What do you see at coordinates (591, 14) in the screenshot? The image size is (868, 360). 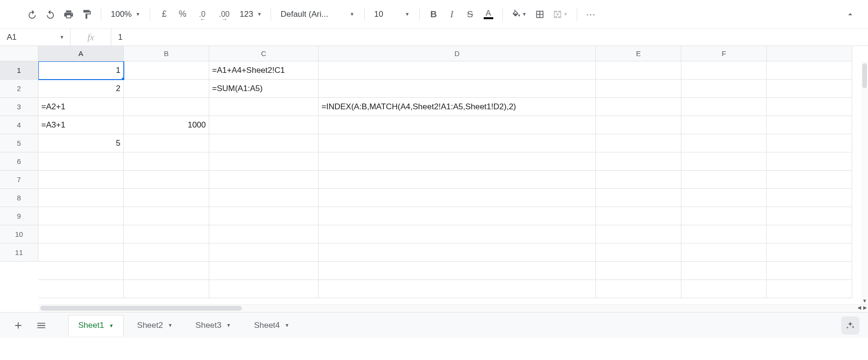 I see `more-button: ⋯` at bounding box center [591, 14].